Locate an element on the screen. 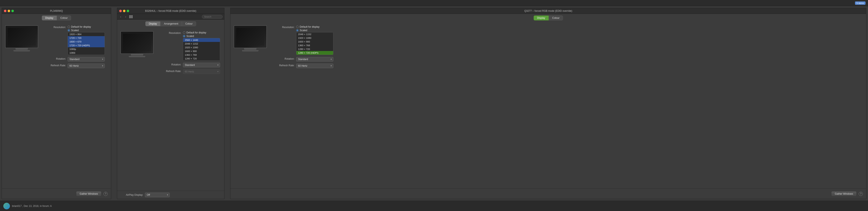 The width and height of the screenshot is (868, 211). panel2-radio-scaled: Scaled is located at coordinates (202, 36).